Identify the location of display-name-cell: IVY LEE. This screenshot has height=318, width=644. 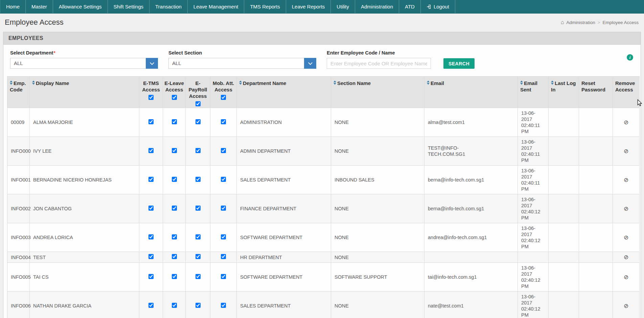
(85, 151).